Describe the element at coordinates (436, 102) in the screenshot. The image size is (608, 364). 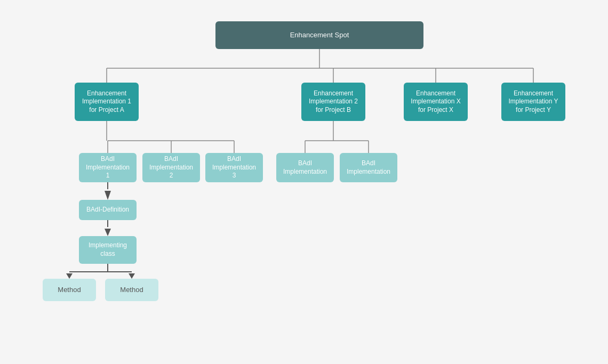
I see `implX-node: EnhancementImplementation Xfor Project X` at that location.